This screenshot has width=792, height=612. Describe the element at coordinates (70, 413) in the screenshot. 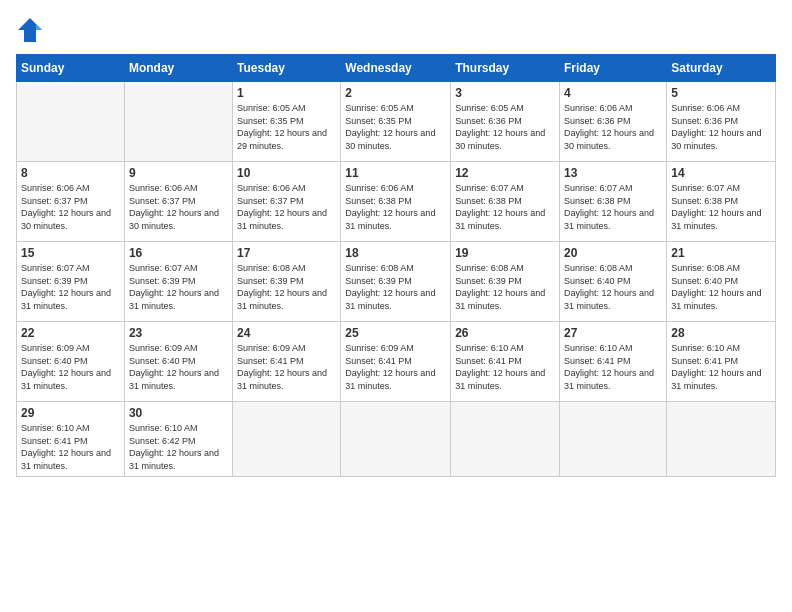

I see `day-number: 29` at that location.